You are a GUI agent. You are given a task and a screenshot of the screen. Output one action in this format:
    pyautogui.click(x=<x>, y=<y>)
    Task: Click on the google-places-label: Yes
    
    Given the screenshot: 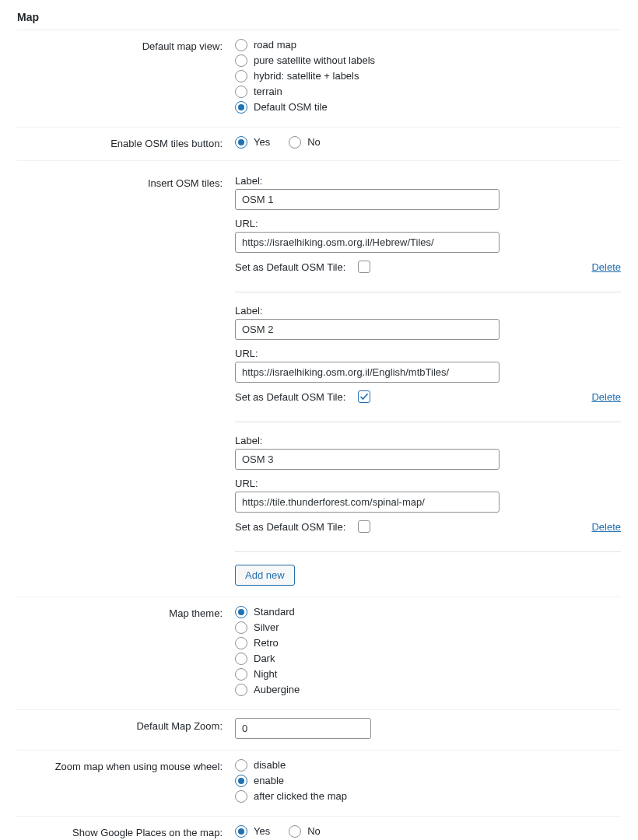 What is the action you would take?
    pyautogui.click(x=261, y=831)
    